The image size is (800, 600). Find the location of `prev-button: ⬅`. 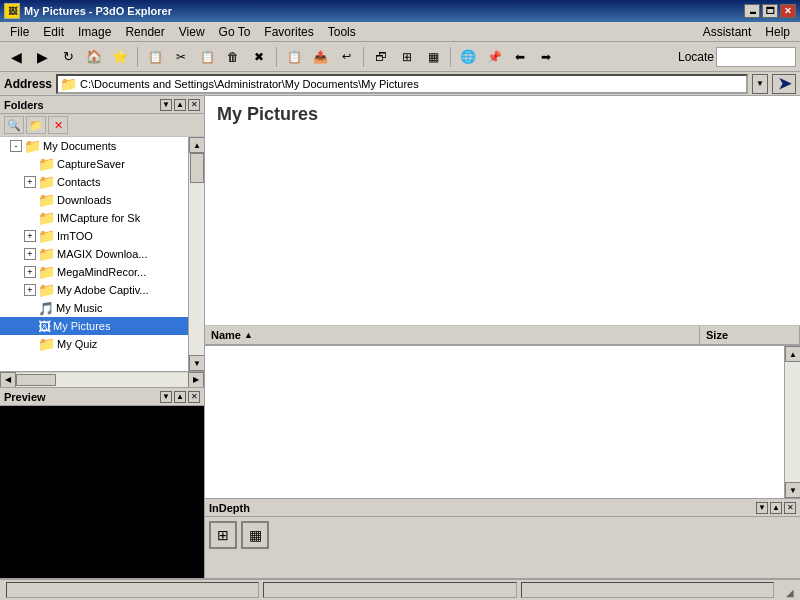

prev-button: ⬅ is located at coordinates (520, 57).